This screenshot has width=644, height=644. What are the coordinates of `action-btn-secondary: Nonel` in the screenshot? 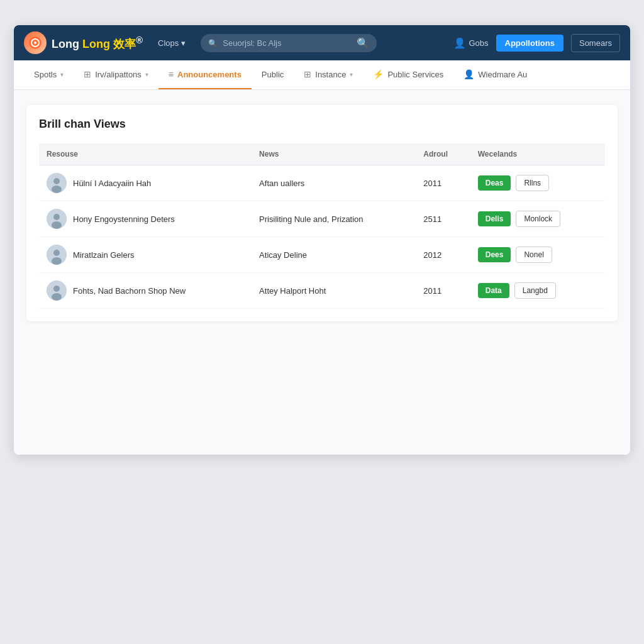 It's located at (533, 255).